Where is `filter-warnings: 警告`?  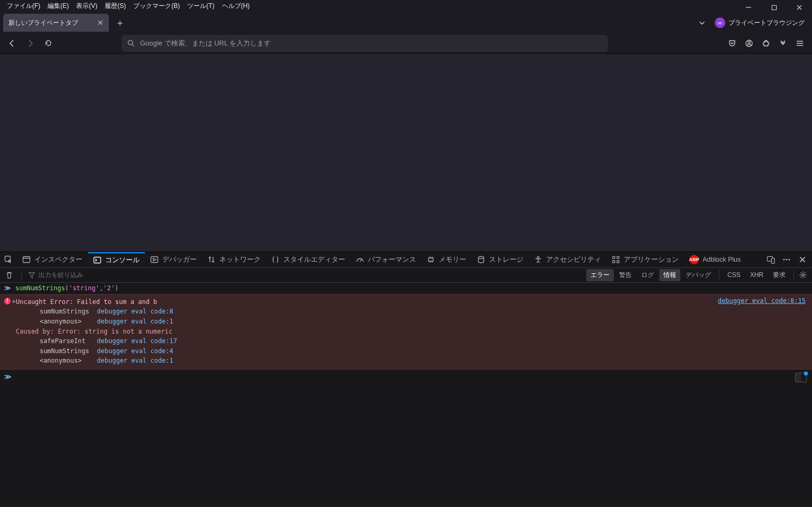 filter-warnings: 警告 is located at coordinates (625, 275).